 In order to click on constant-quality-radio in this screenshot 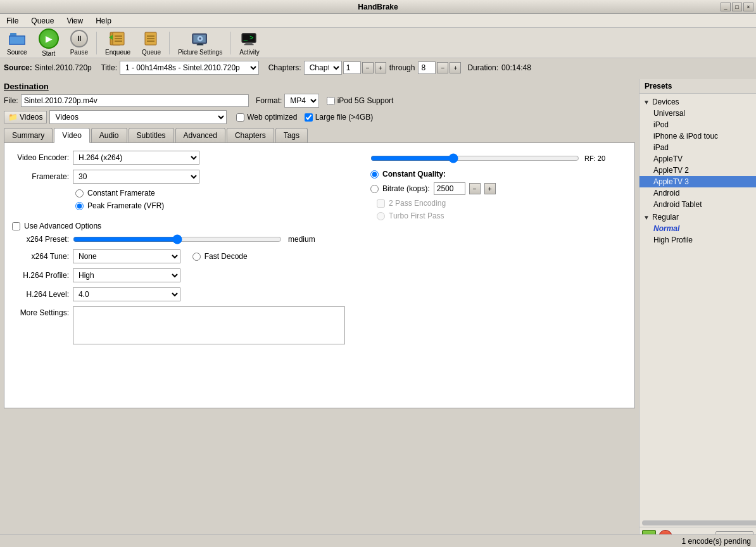, I will do `click(375, 175)`.